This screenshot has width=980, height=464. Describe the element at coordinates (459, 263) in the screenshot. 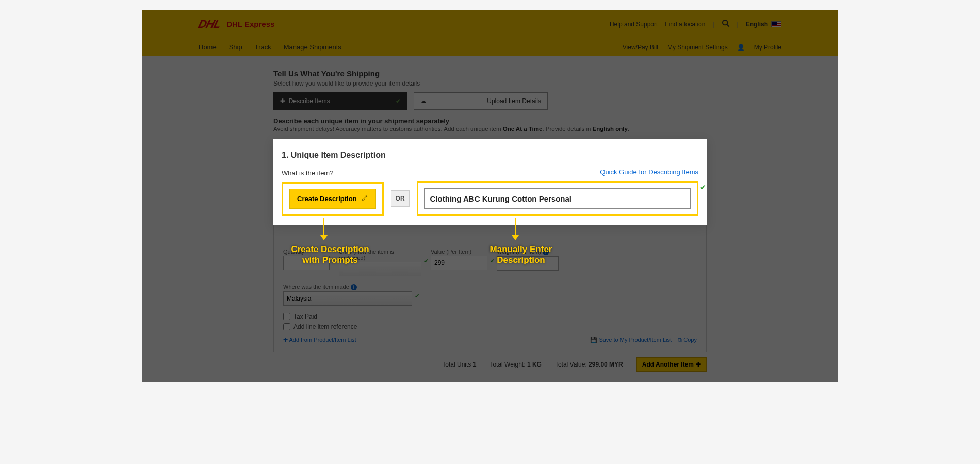

I see `value-input` at that location.